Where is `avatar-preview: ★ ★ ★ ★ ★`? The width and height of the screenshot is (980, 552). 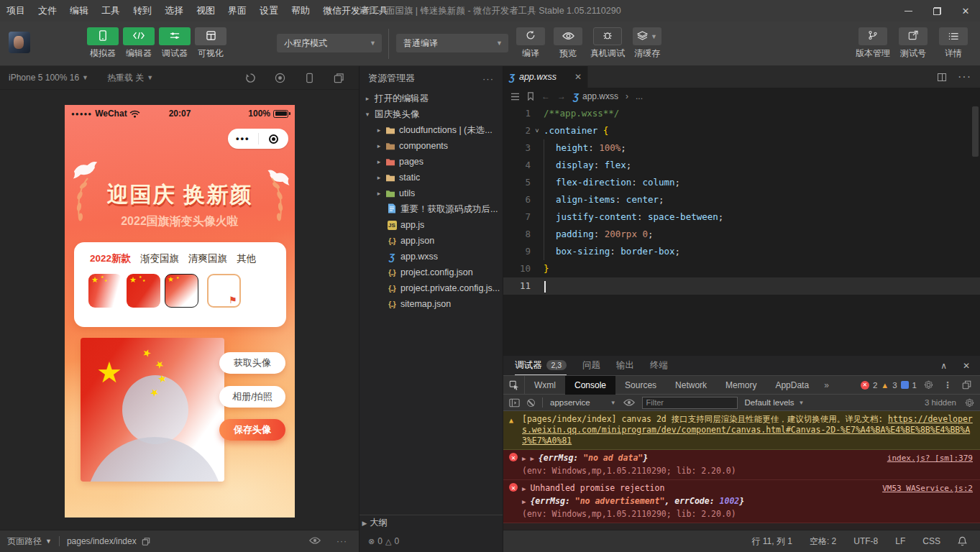
avatar-preview: ★ ★ ★ ★ ★ is located at coordinates (152, 410).